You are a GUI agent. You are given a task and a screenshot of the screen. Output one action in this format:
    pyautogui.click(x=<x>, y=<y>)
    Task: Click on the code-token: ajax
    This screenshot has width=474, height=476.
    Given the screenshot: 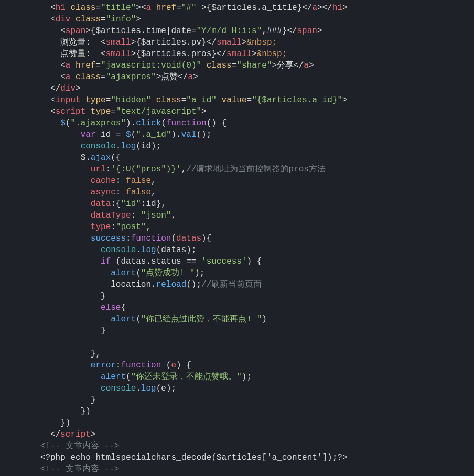 What is the action you would take?
    pyautogui.click(x=101, y=158)
    